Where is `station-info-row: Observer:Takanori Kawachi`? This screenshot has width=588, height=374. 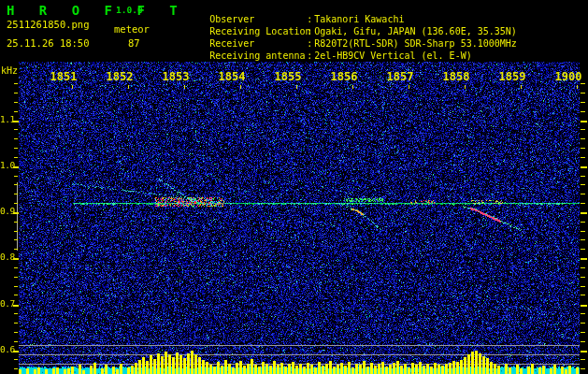
station-info-row: Observer:Takanori Kawachi is located at coordinates (346, 9).